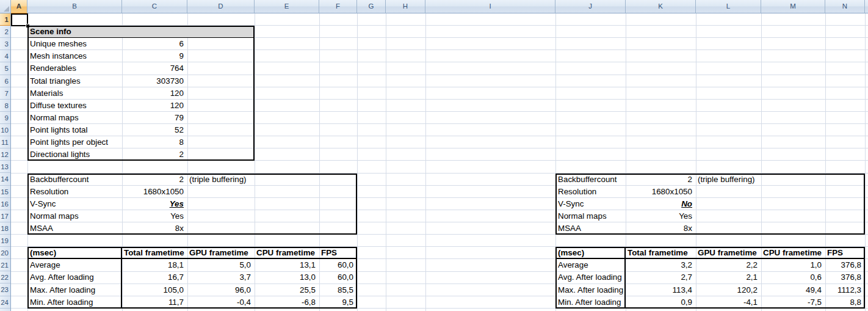  What do you see at coordinates (5, 56) in the screenshot?
I see `row-header-4: 4` at bounding box center [5, 56].